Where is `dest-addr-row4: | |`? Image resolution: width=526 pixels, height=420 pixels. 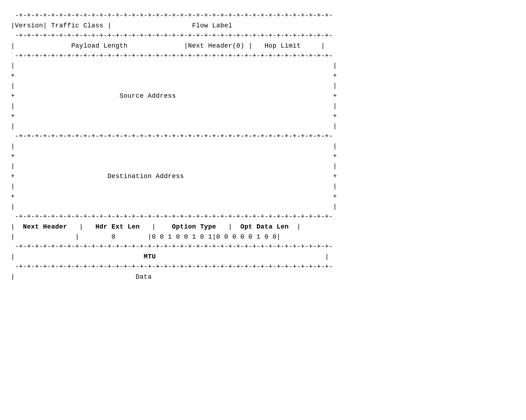
dest-addr-row4: | | is located at coordinates (263, 207).